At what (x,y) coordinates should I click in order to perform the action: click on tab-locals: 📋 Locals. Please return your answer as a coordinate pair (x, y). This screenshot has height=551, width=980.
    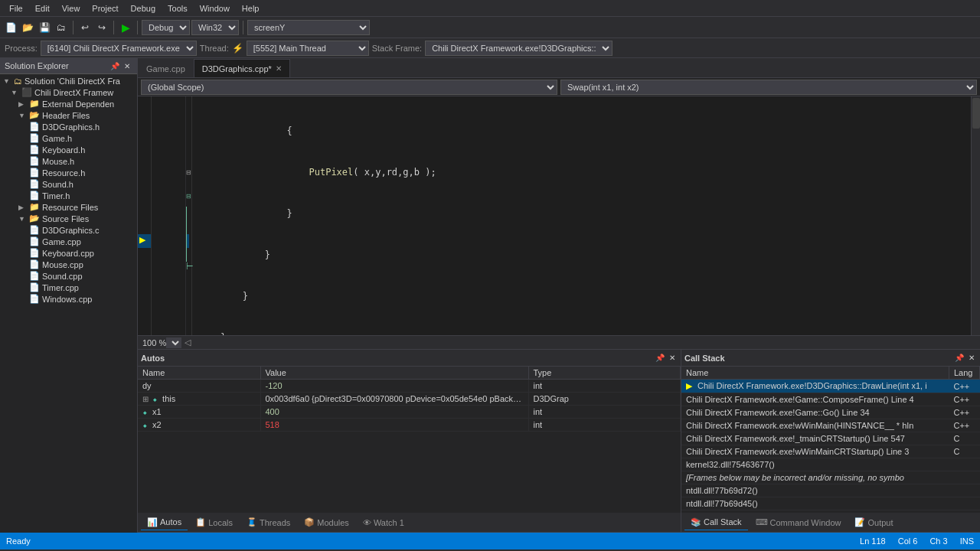
    Looking at the image, I should click on (214, 522).